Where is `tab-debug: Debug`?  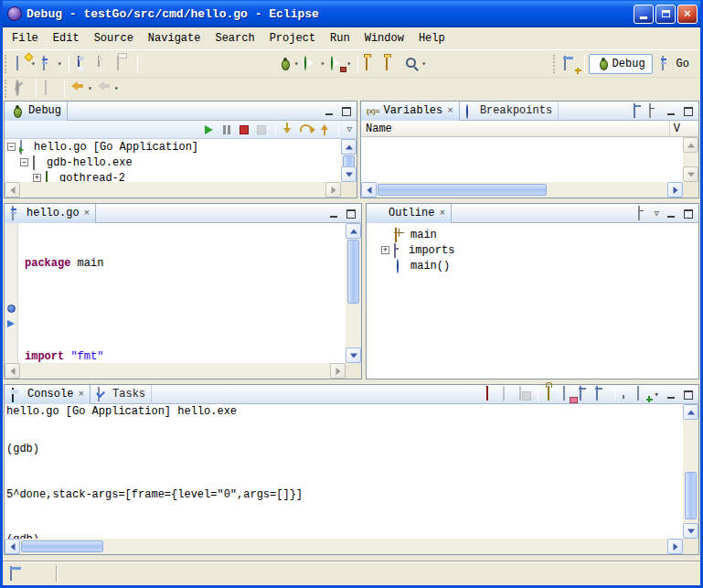
tab-debug: Debug is located at coordinates (37, 112).